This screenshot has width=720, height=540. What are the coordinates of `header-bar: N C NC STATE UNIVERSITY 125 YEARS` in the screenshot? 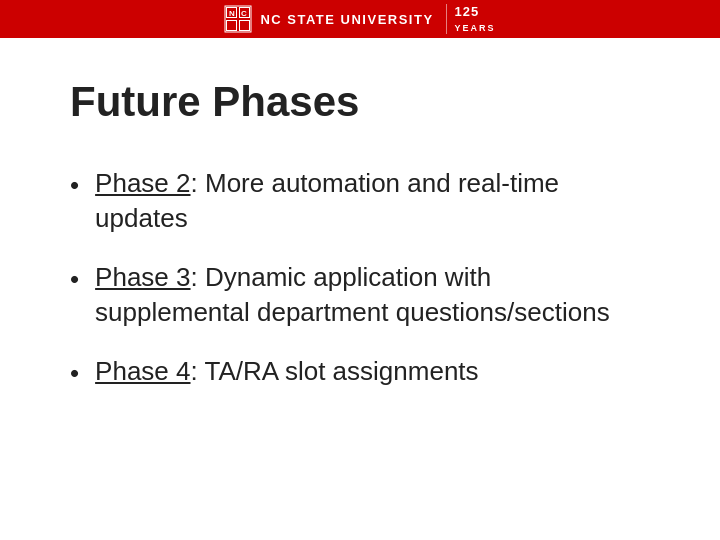 It's located at (360, 19).